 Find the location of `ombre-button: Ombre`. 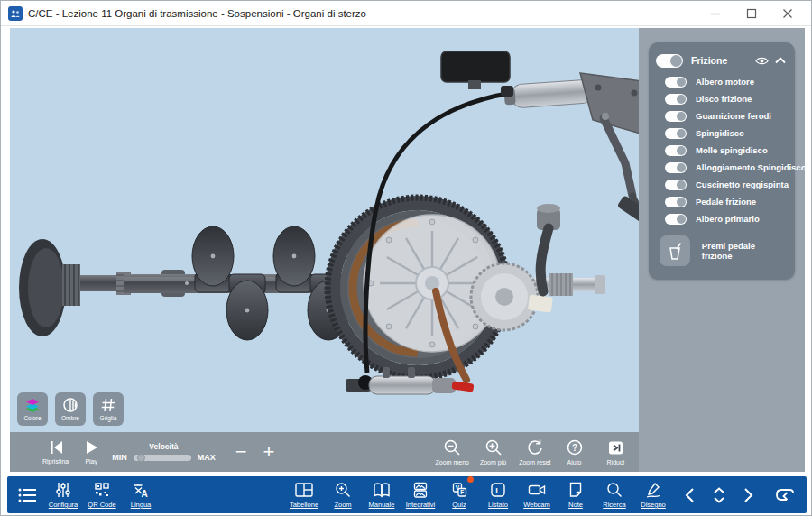

ombre-button: Ombre is located at coordinates (70, 410).